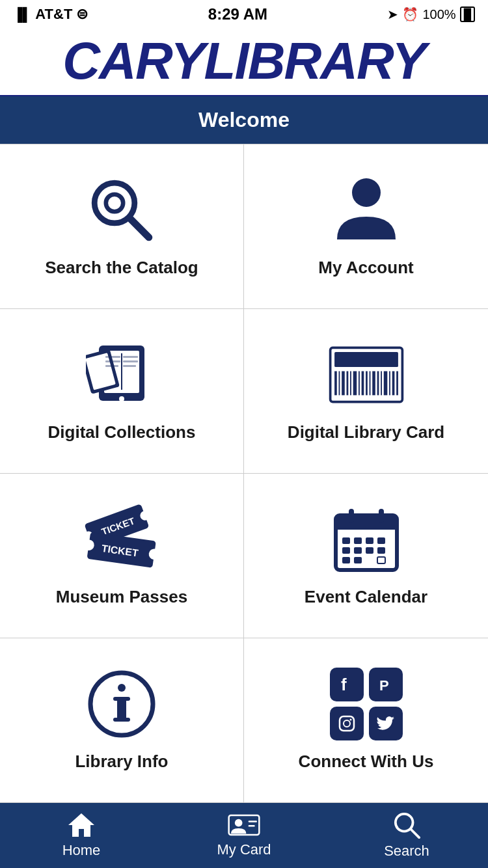 This screenshot has height=868, width=488. What do you see at coordinates (366, 375) in the screenshot?
I see `digital-library-card-icon-wrap` at bounding box center [366, 375].